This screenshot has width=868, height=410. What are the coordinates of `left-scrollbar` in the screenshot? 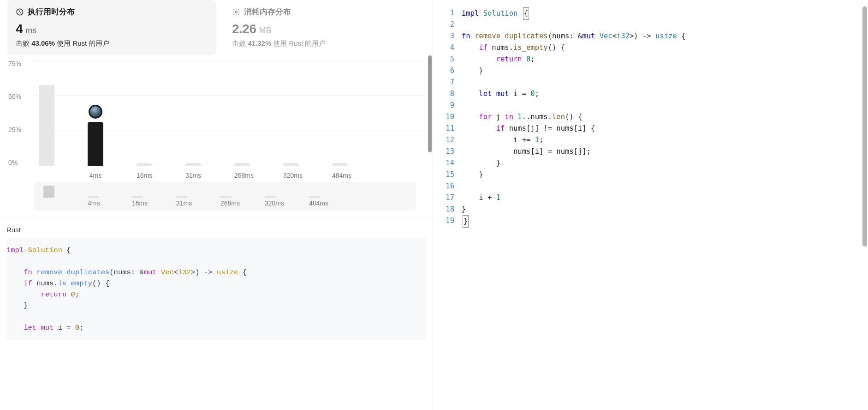 It's located at (430, 205).